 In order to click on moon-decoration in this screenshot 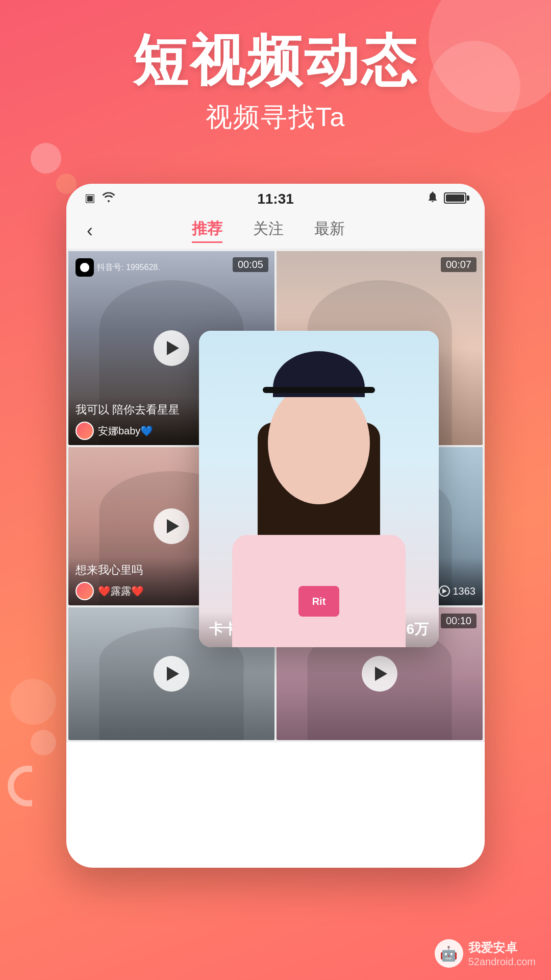, I will do `click(28, 786)`.